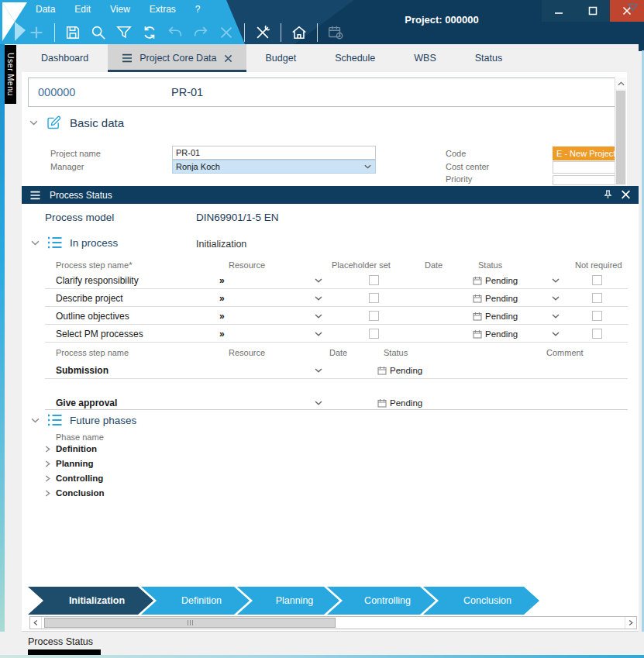 This screenshot has height=658, width=644. I want to click on process-status-panel-header: Process Status, so click(330, 195).